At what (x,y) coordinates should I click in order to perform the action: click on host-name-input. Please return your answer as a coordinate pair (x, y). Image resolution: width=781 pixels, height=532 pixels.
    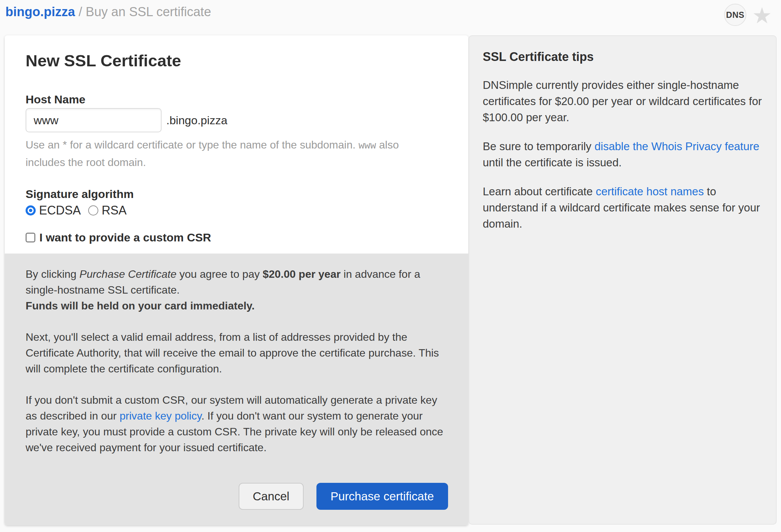
    Looking at the image, I should click on (94, 120).